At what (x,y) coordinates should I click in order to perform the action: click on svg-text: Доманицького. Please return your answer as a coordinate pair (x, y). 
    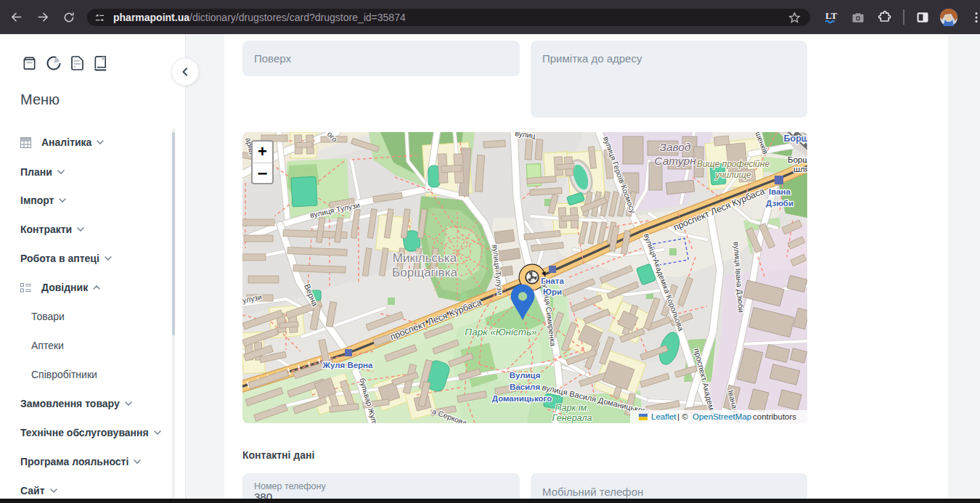
    Looking at the image, I should click on (522, 398).